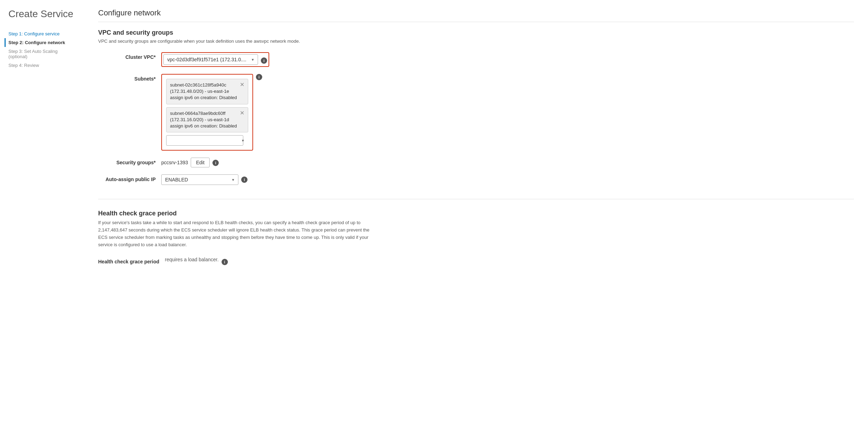  Describe the element at coordinates (259, 77) in the screenshot. I see `subnets-info-icon: i` at that location.